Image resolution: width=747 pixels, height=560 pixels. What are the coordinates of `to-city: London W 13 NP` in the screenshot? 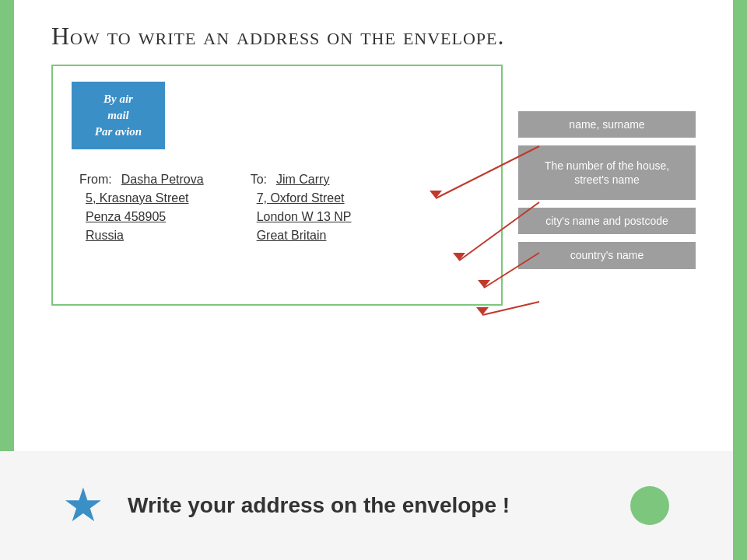 It's located at (304, 217).